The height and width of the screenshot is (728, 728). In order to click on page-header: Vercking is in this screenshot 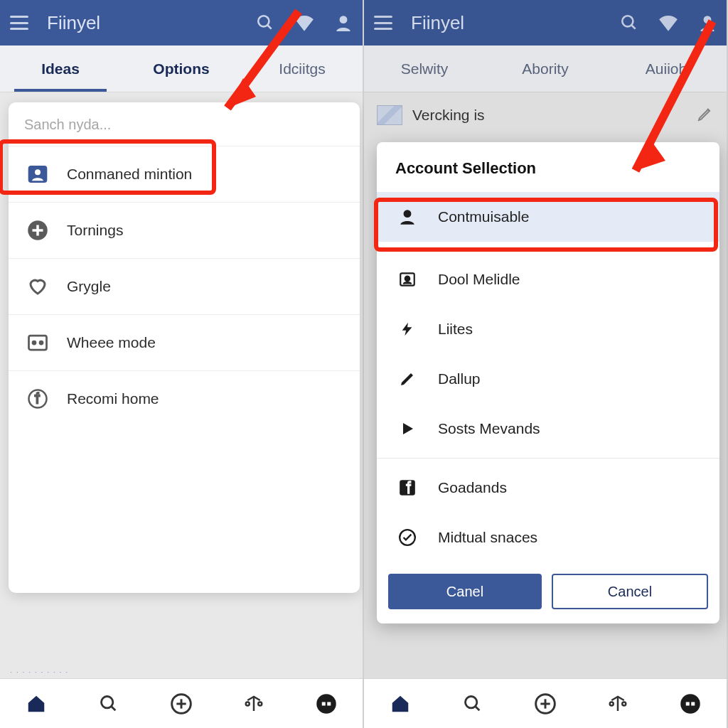, I will do `click(545, 113)`.